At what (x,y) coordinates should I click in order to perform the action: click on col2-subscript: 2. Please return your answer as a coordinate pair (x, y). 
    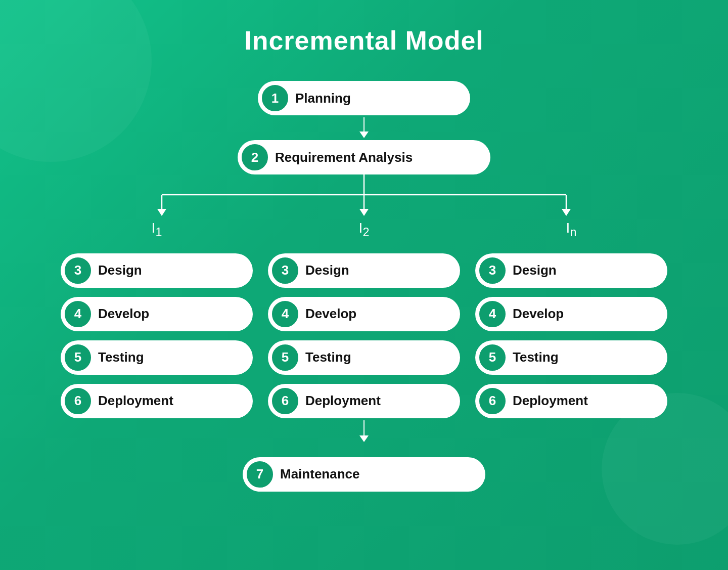
    Looking at the image, I should click on (366, 232).